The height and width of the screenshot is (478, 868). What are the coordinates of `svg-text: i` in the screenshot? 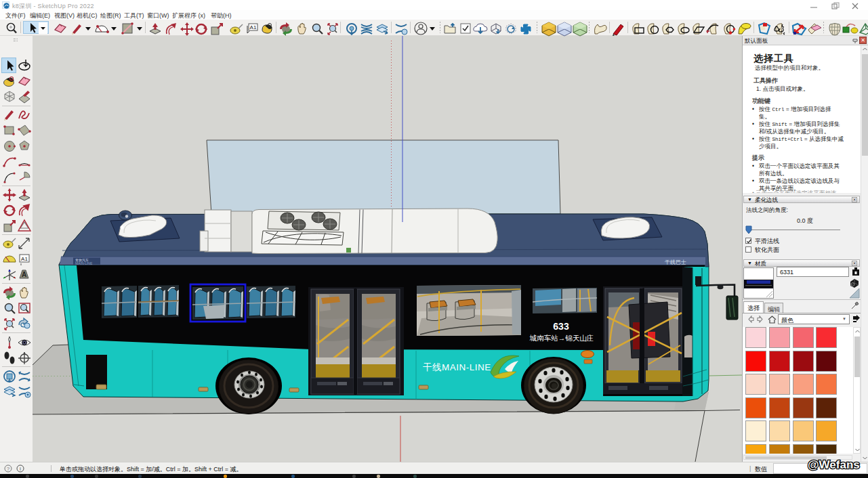 It's located at (20, 469).